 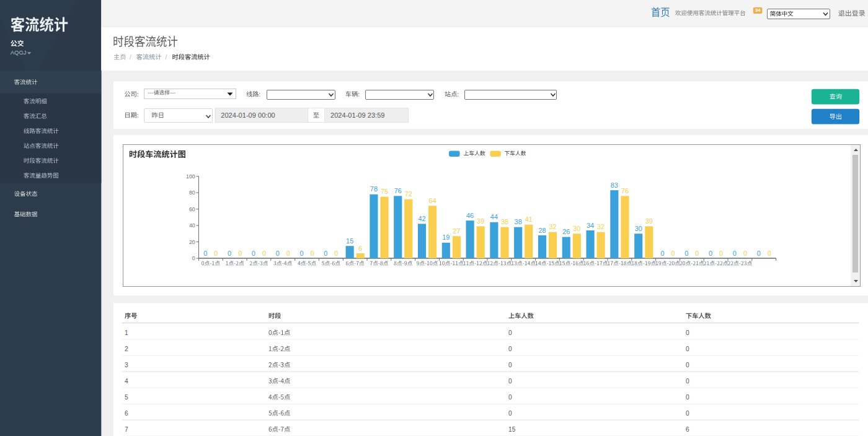 I want to click on svg-text: 2024-01-09 23:59, so click(x=357, y=115).